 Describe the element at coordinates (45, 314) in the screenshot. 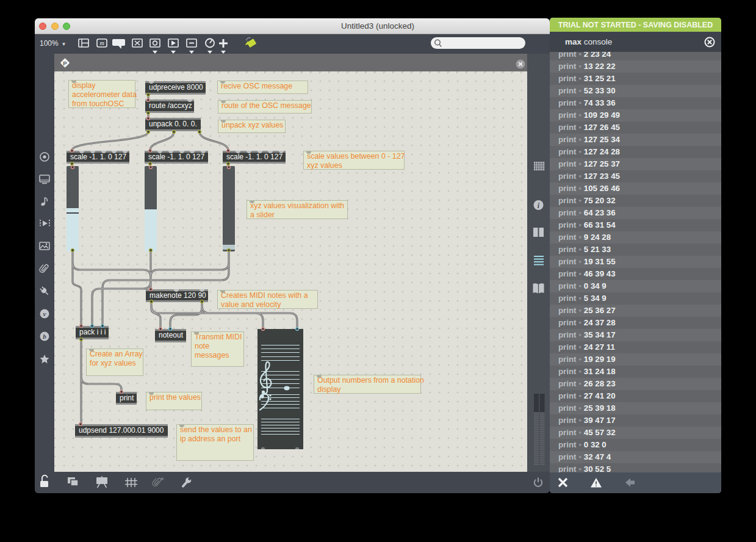

I see `svg-text: v` at that location.